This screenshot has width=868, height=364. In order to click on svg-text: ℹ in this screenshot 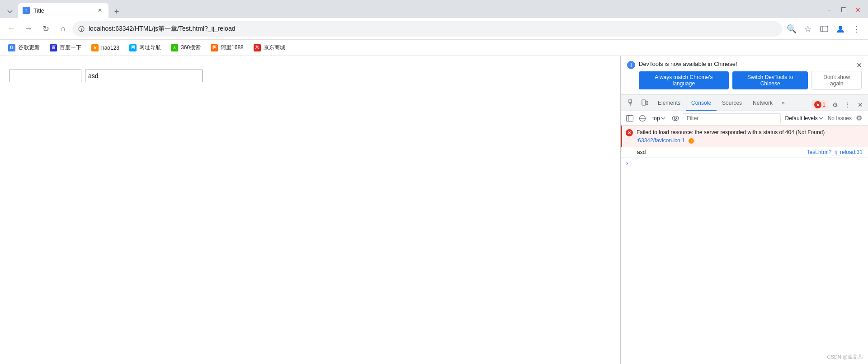, I will do `click(81, 29)`.